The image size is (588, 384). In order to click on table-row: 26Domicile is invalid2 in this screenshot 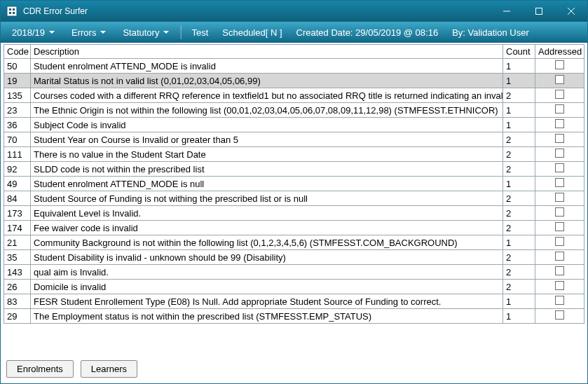, I will do `click(294, 287)`.